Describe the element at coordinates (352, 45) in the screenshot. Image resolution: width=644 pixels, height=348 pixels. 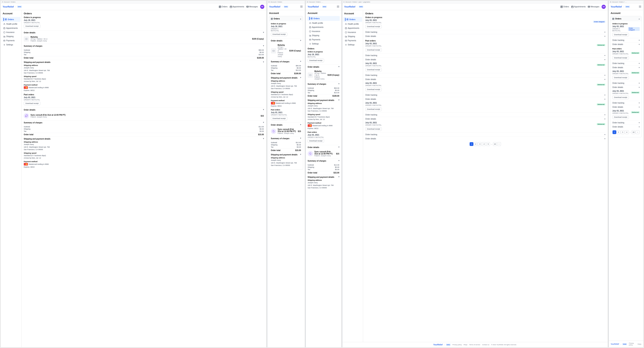
I see `sidebar-settings-4: Settings` at that location.